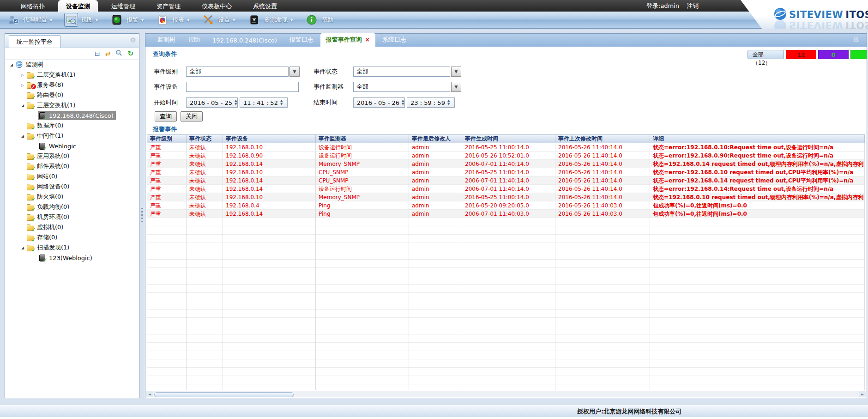 The height and width of the screenshot is (419, 868). I want to click on badge-warning-count: 0, so click(833, 55).